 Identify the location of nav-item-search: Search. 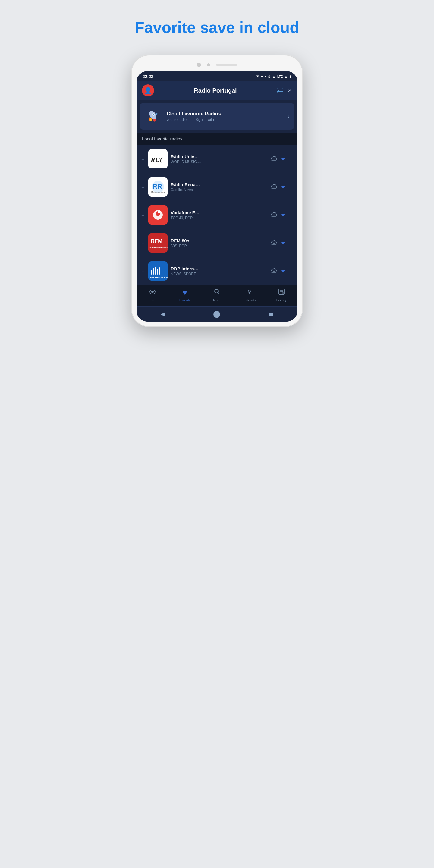
(217, 295).